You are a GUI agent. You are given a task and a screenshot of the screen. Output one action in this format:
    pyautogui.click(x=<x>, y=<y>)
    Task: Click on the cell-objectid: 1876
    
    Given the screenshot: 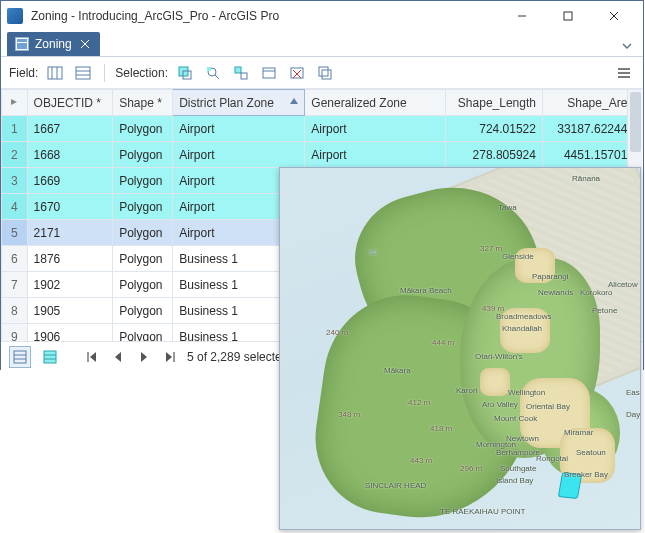 What is the action you would take?
    pyautogui.click(x=70, y=259)
    